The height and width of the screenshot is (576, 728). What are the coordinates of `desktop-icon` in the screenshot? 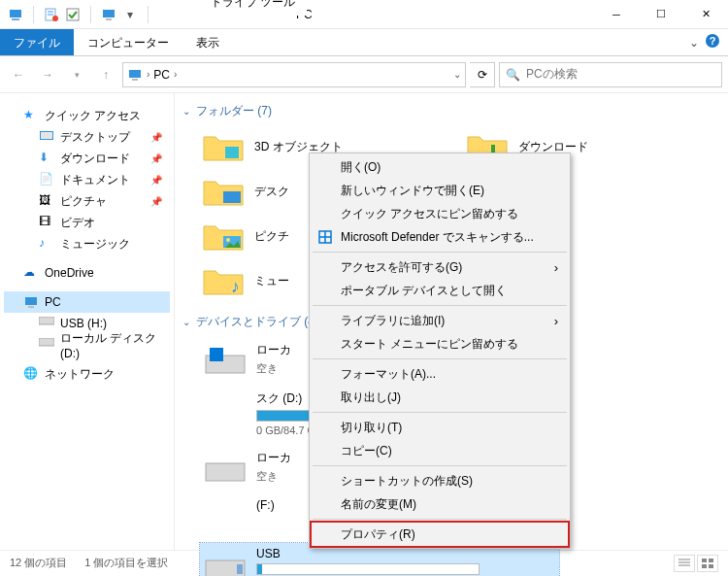 It's located at (47, 137).